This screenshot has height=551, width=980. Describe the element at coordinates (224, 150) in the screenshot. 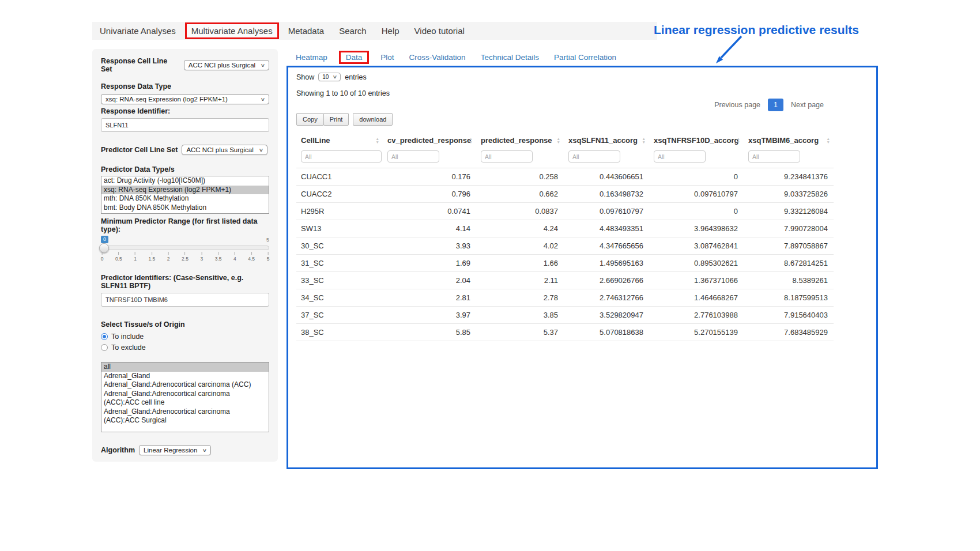

I see `predictor-cell-line-set-select: ACC NCI plus Surgical ∨` at that location.